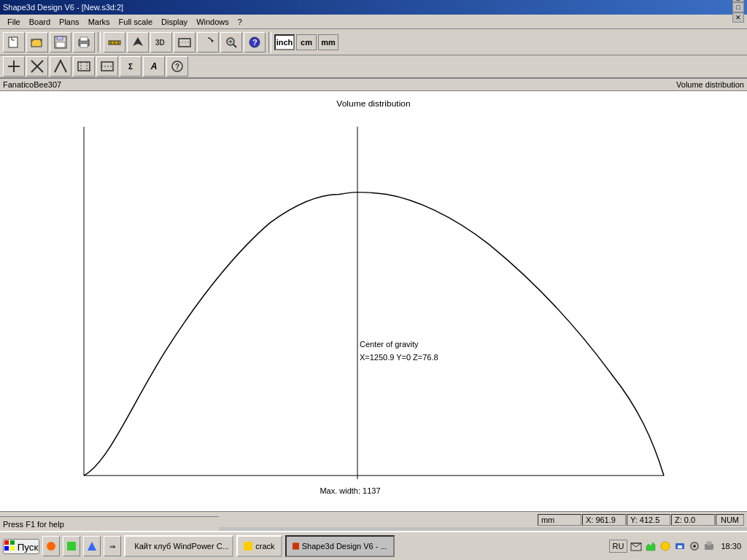  Describe the element at coordinates (265, 546) in the screenshot. I see `taskbar-item-crack-label: crack` at that location.